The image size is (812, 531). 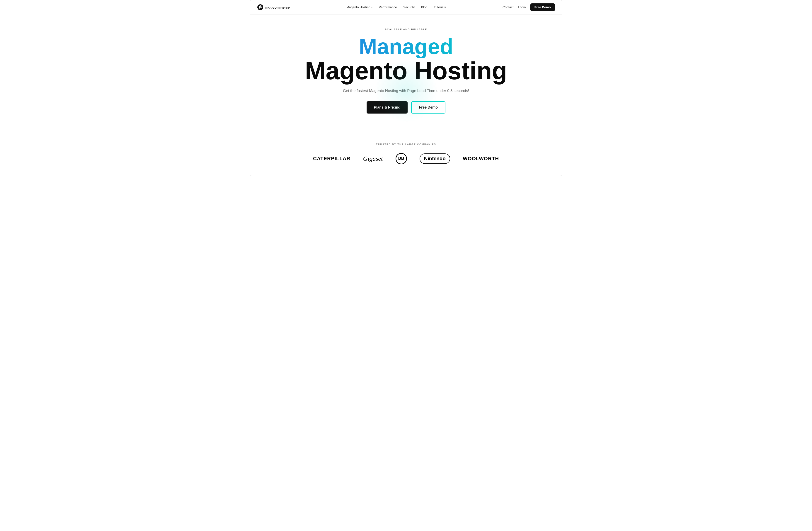 I want to click on logo-link: mgt-commerce, so click(x=274, y=8).